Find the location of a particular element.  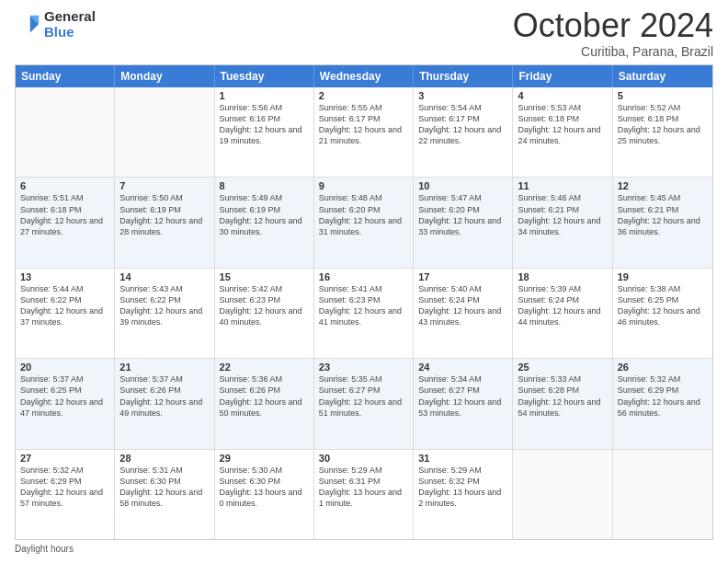

cell-info: Sunrise: 5:49 AM Sunset: 6:19 PM Dayligh… is located at coordinates (265, 215).